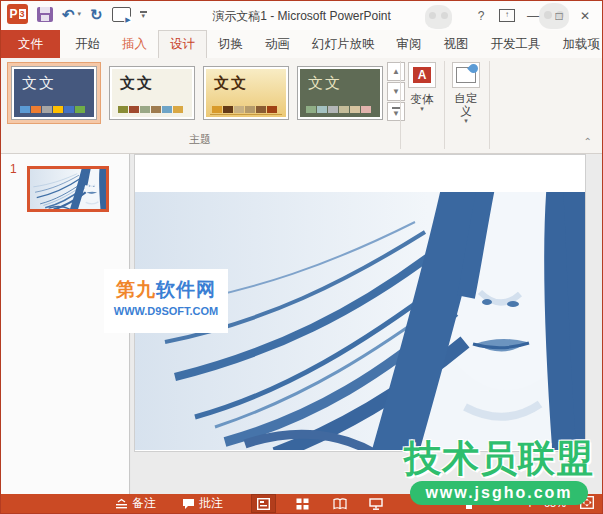 This screenshot has width=603, height=514. What do you see at coordinates (136, 290) in the screenshot?
I see `watermark-d9-part1: 第九` at bounding box center [136, 290].